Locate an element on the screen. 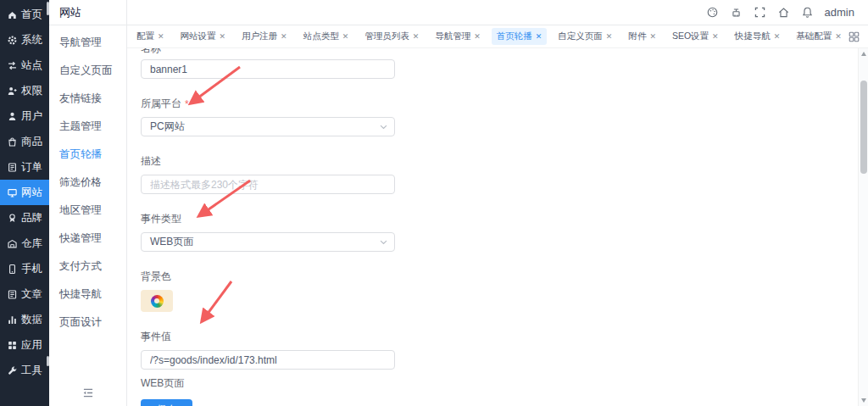 Image resolution: width=868 pixels, height=406 pixels. tab-label: 站点类型 is located at coordinates (321, 36).